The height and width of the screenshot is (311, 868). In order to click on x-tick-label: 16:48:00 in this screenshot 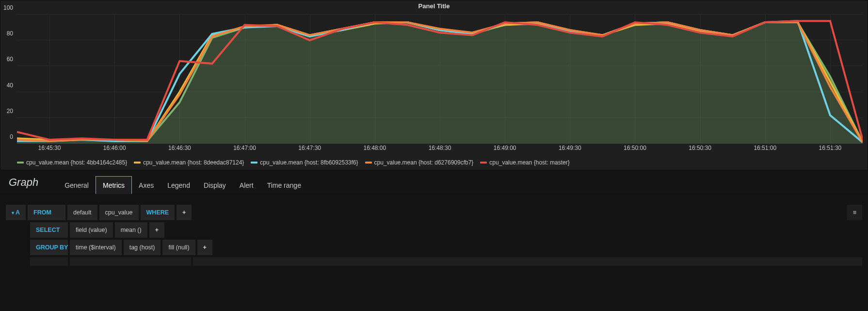, I will do `click(374, 148)`.